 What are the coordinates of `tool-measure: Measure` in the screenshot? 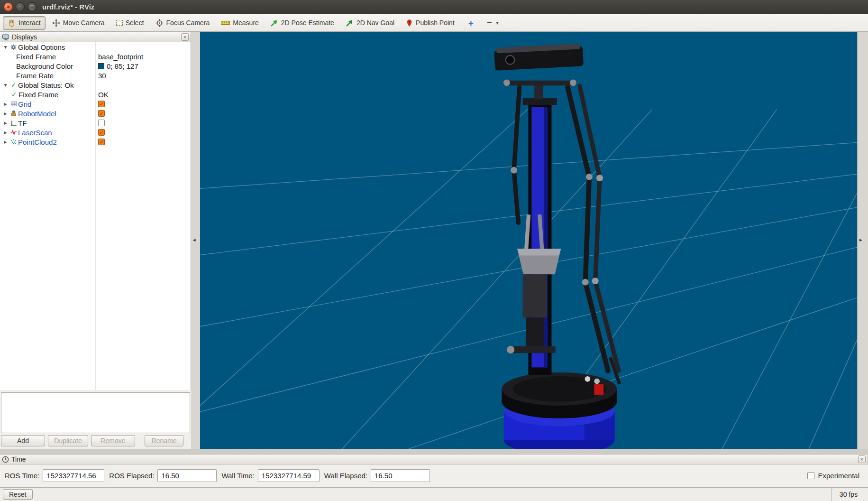 It's located at (240, 23).